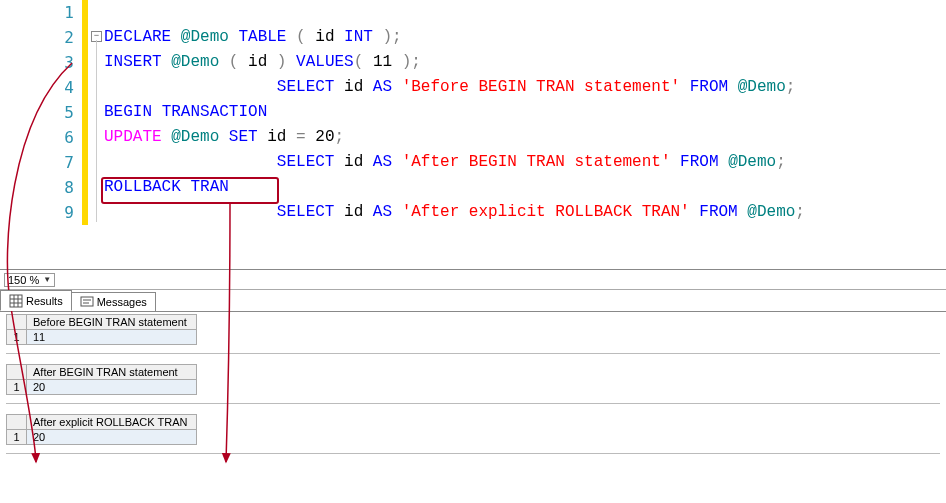 The width and height of the screenshot is (946, 503). Describe the element at coordinates (473, 301) in the screenshot. I see `results-tabs: Results Messages` at that location.